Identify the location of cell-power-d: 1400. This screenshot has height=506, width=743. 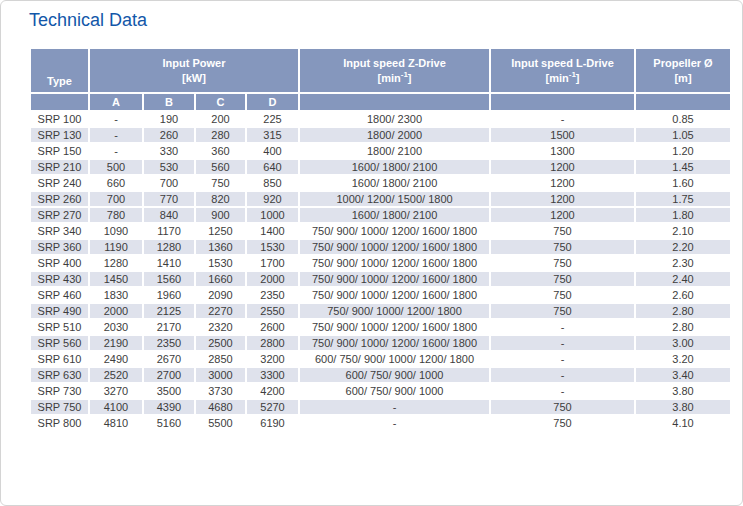
(272, 231).